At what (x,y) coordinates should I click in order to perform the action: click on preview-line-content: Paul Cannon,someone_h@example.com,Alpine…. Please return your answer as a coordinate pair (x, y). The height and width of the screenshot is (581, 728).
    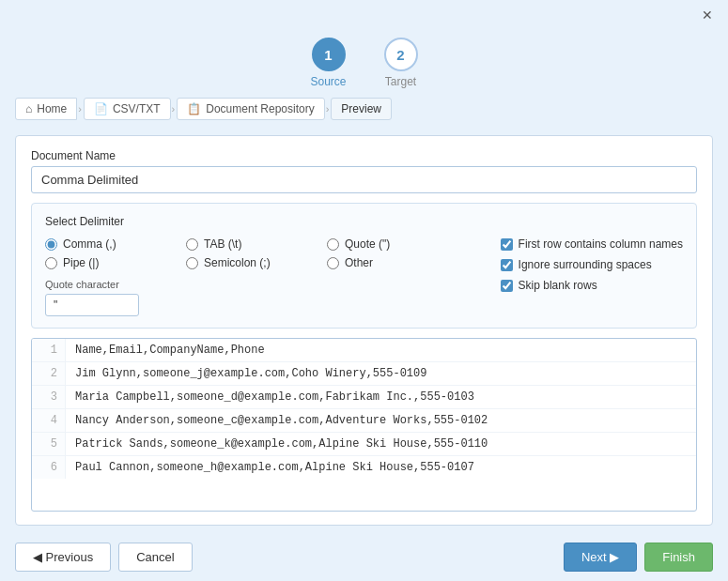
    Looking at the image, I should click on (274, 467).